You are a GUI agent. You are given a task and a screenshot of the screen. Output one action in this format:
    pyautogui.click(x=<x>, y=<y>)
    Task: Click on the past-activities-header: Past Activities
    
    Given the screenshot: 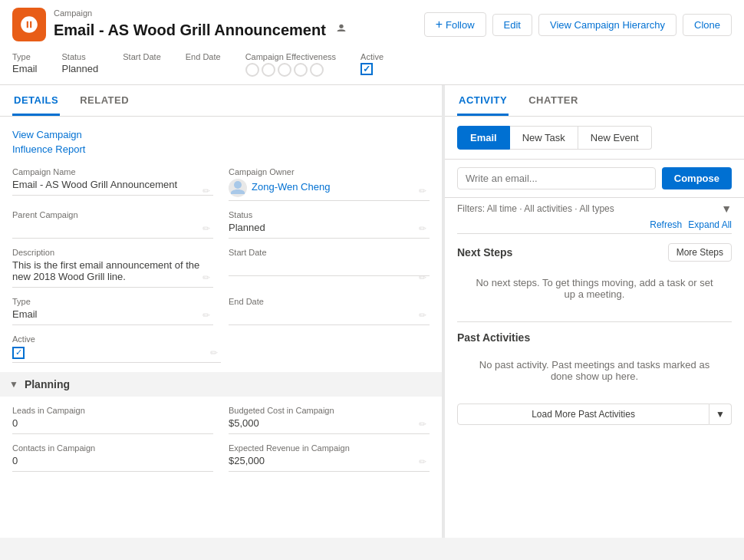 What is the action you would take?
    pyautogui.click(x=594, y=338)
    